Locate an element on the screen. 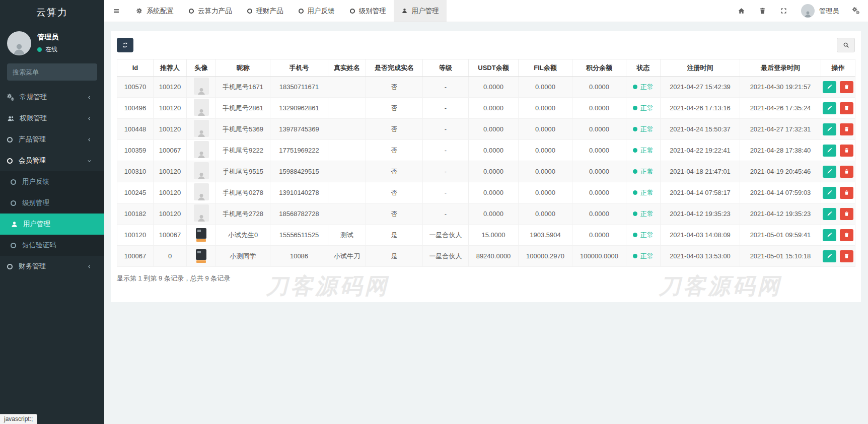  tab-level-management: 级别管理 is located at coordinates (368, 11).